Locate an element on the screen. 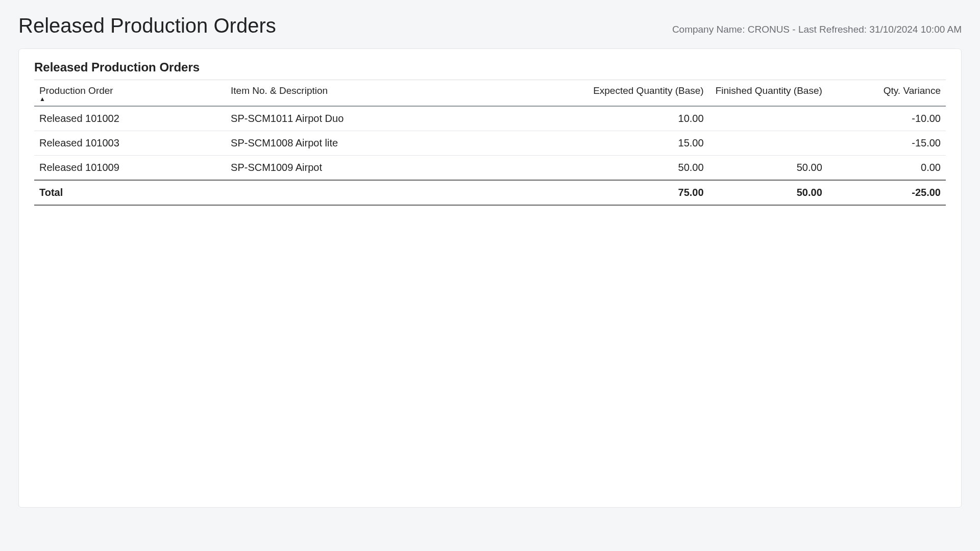 The image size is (980, 551). col-header-item: Item No. & Description is located at coordinates (399, 93).